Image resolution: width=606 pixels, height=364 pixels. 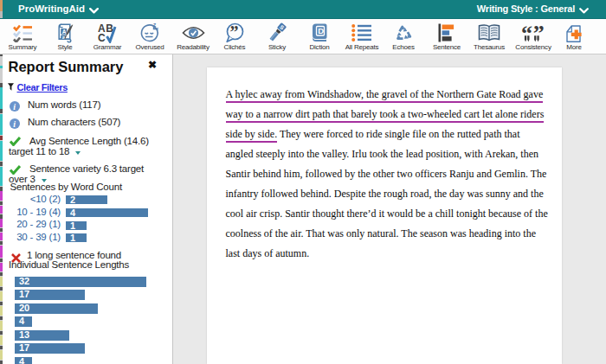 I want to click on svg-text: A, so click(x=64, y=31).